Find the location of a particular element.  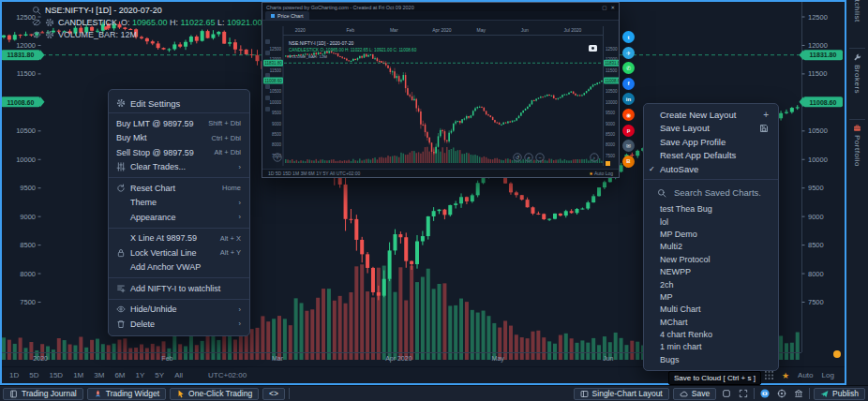

trading-journal-button: Trading Journal is located at coordinates (43, 394).